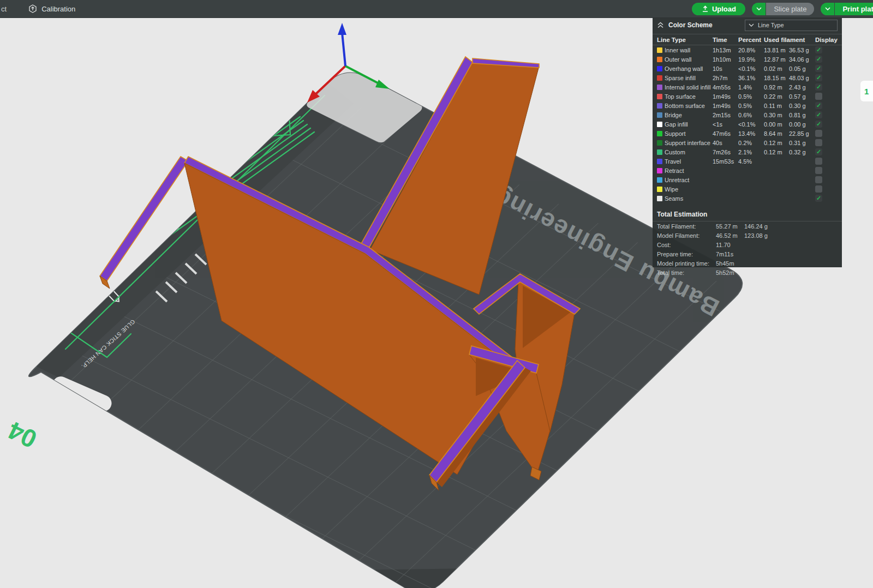 This screenshot has height=588, width=873. I want to click on row-filament-weight: 22.85 g, so click(802, 134).